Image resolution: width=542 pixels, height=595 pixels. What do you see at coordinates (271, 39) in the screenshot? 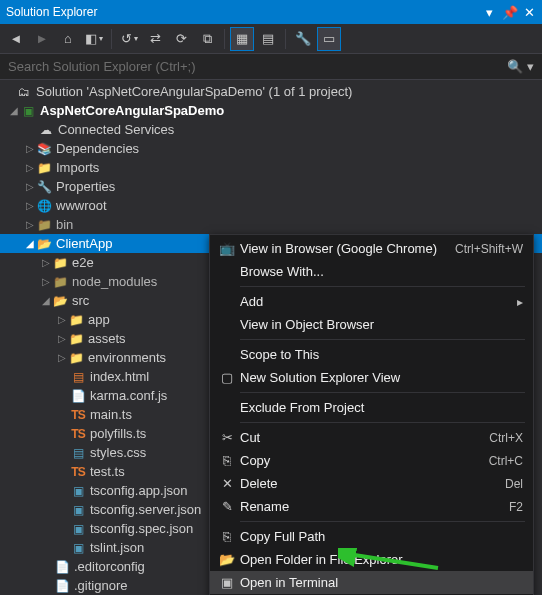
I see `toolbar: ◄ ► ⌂ ◧ ↺ ⇄ ⟳ ⧉ ▦ ▤ 🔧 ▭` at bounding box center [271, 39].